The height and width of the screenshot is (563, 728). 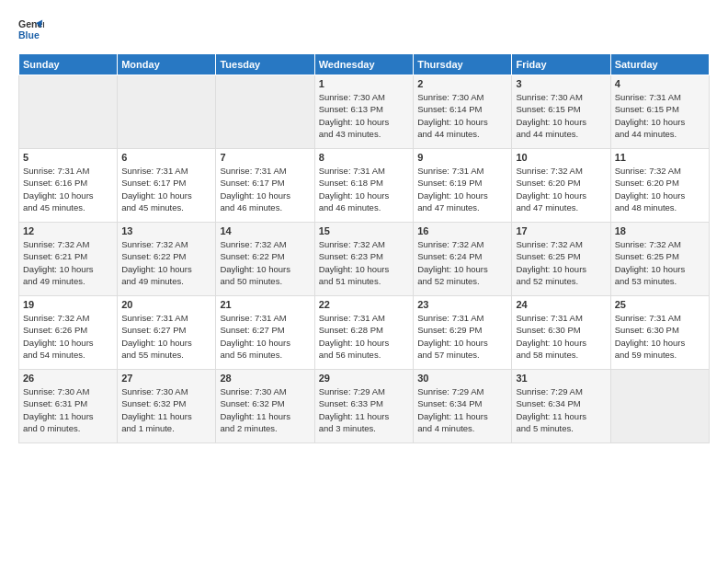 I want to click on day-info: Sunrise: 7:32 AM Sunset: 6:20 PM Dayligh…, so click(x=561, y=190).